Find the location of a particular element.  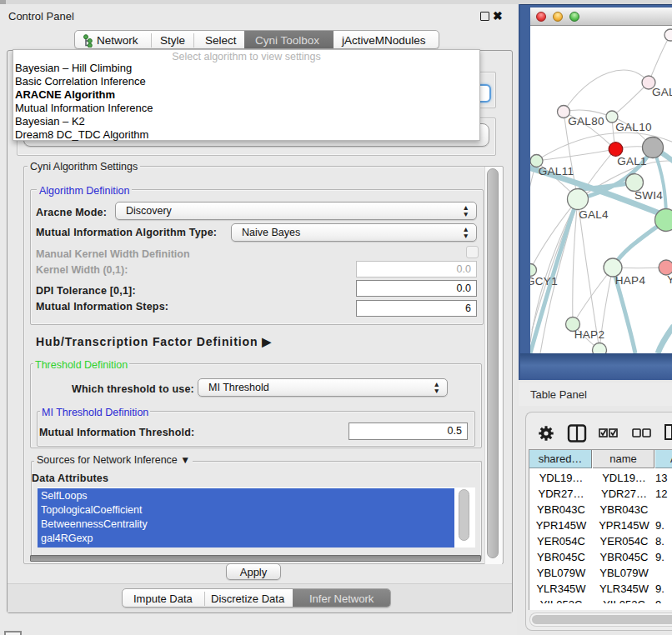

svg-text: GAL80 is located at coordinates (586, 122).